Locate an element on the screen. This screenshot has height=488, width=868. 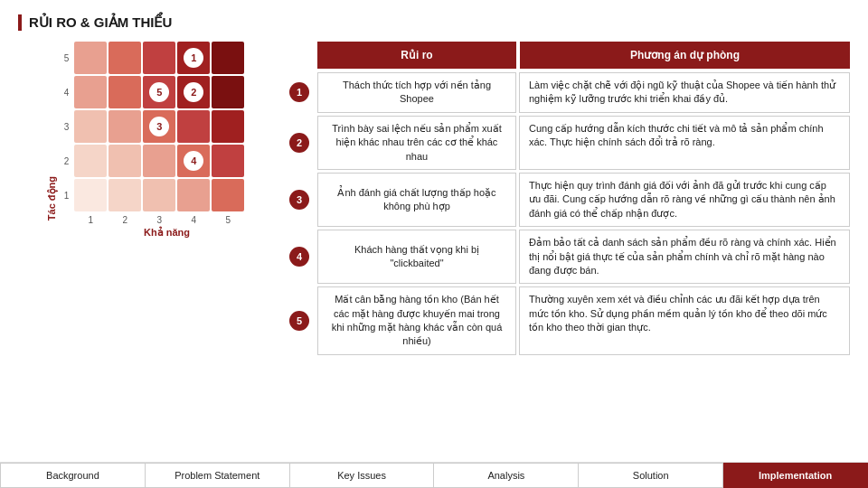
table-row: 2Trình bày sai lệch nếu sản phẩm xuất hi… is located at coordinates (570, 143).